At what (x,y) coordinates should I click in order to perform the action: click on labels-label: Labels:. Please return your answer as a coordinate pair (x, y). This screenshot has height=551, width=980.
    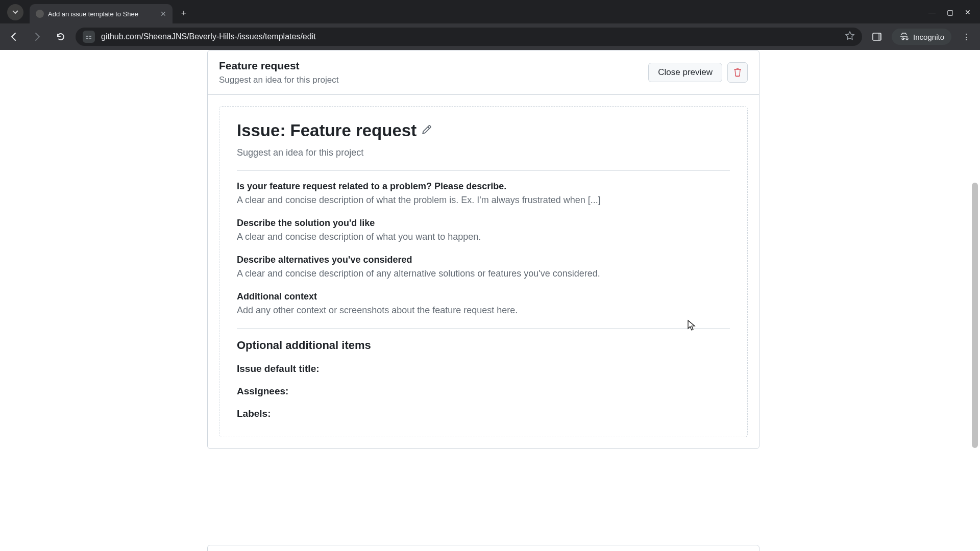
    Looking at the image, I should click on (483, 414).